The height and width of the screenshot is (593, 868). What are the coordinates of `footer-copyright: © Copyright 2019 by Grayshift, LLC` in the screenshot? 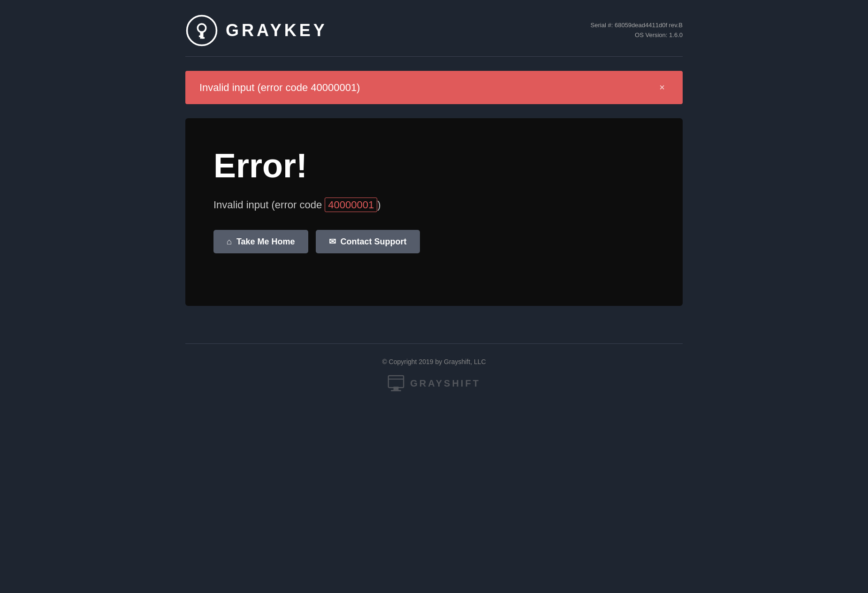 It's located at (434, 362).